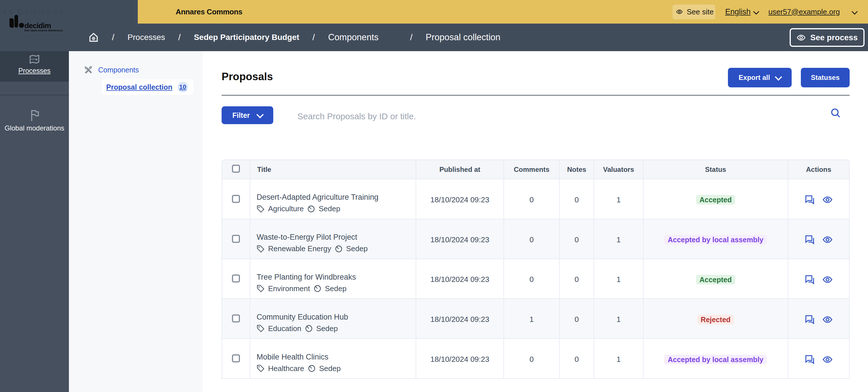 The image size is (868, 392). I want to click on svg-text: free open-source democracy, so click(44, 30).